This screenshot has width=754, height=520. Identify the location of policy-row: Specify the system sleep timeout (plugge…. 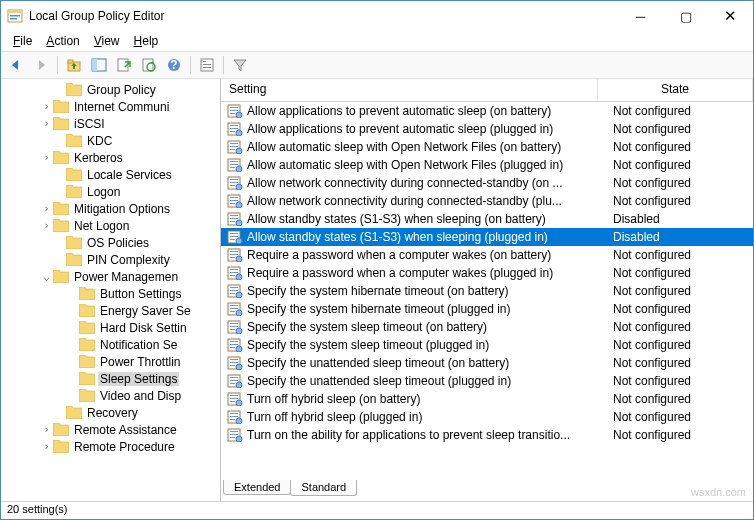
(487, 345).